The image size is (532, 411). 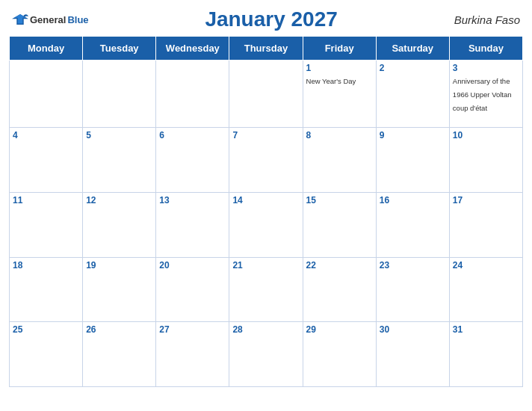 What do you see at coordinates (486, 49) in the screenshot?
I see `weekday-header-sunday: Sunday` at bounding box center [486, 49].